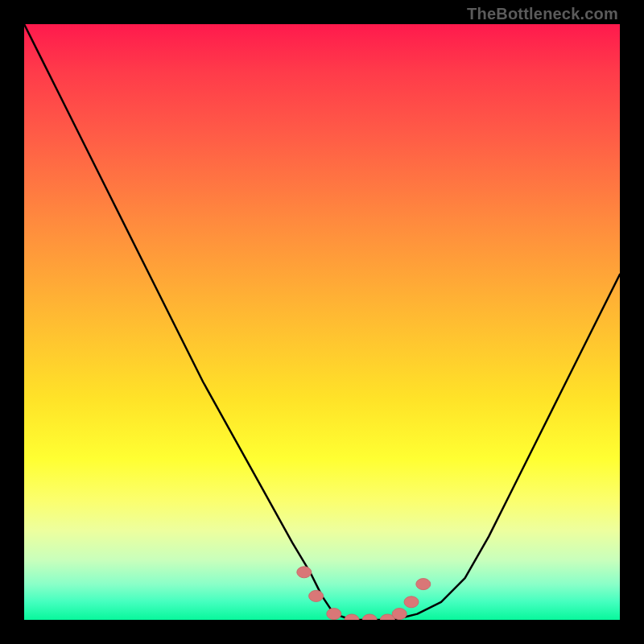 Image resolution: width=644 pixels, height=644 pixels. Describe the element at coordinates (543, 14) in the screenshot. I see `attribution-label: TheBottleneck.com` at that location.